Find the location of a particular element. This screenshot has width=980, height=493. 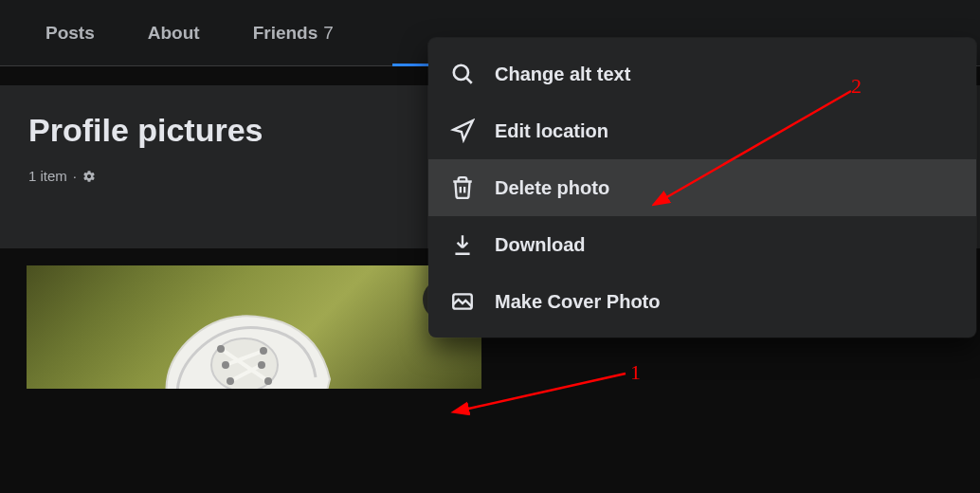

menu-label: Download is located at coordinates (540, 245).